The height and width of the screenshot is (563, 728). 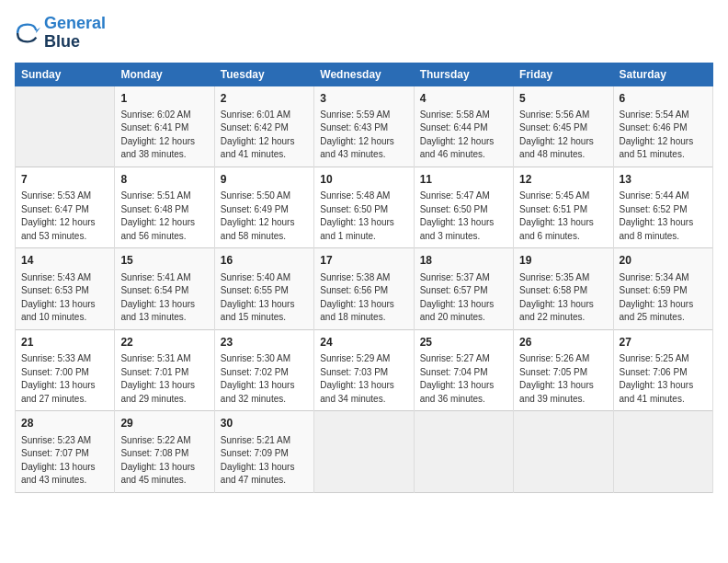 I want to click on calendar-week-row: 1Sunrise: 6:02 AM Sunset: 6:41 PM Daylig…, so click(x=364, y=126).